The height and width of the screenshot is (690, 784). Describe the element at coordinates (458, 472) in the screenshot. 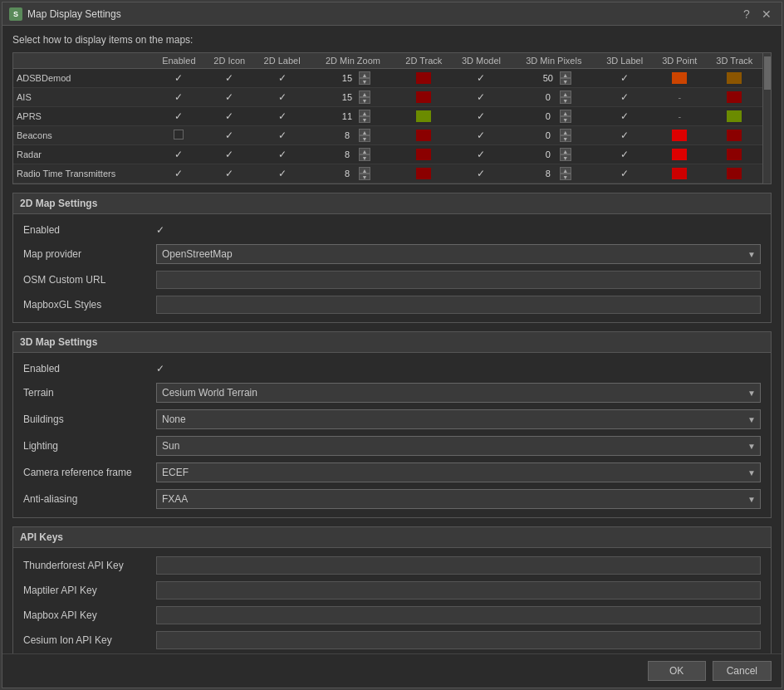

I see `map3d-camera-select: ECEFNEDENU` at that location.